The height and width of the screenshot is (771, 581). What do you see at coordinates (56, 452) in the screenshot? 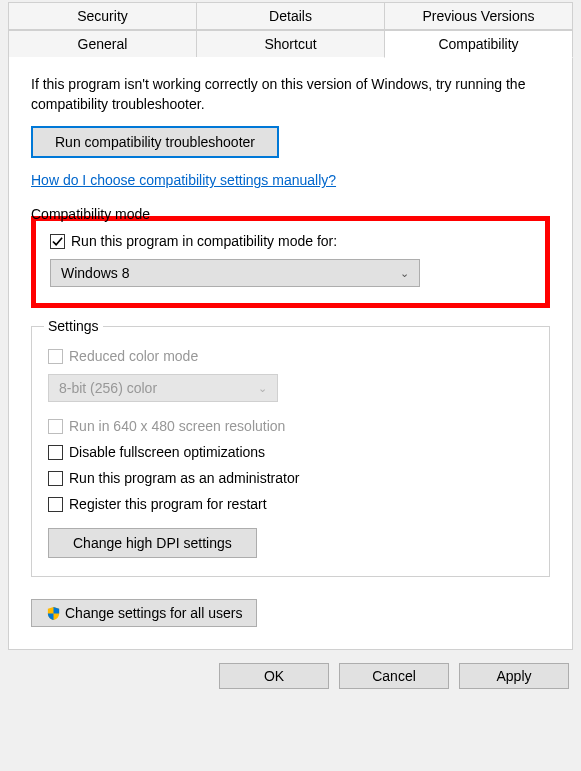
I see `disable-fullscreen-checkbox` at bounding box center [56, 452].